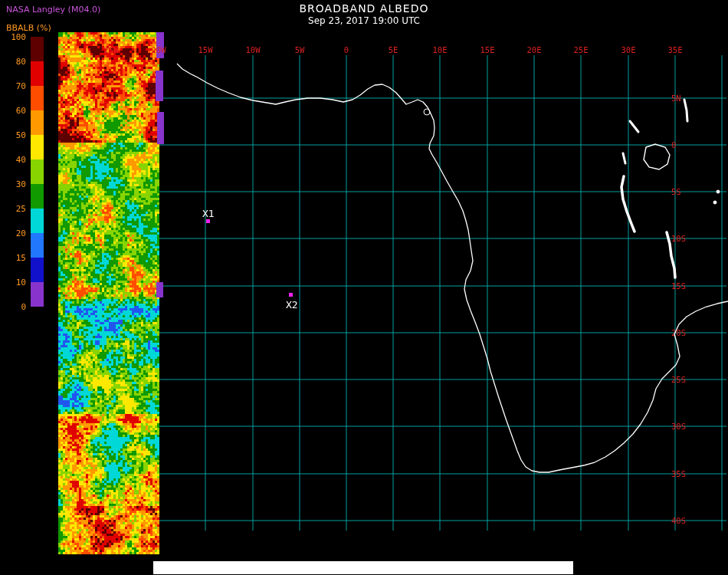 Image resolution: width=728 pixels, height=575 pixels. Describe the element at coordinates (427, 112) in the screenshot. I see `bioko-island` at that location.